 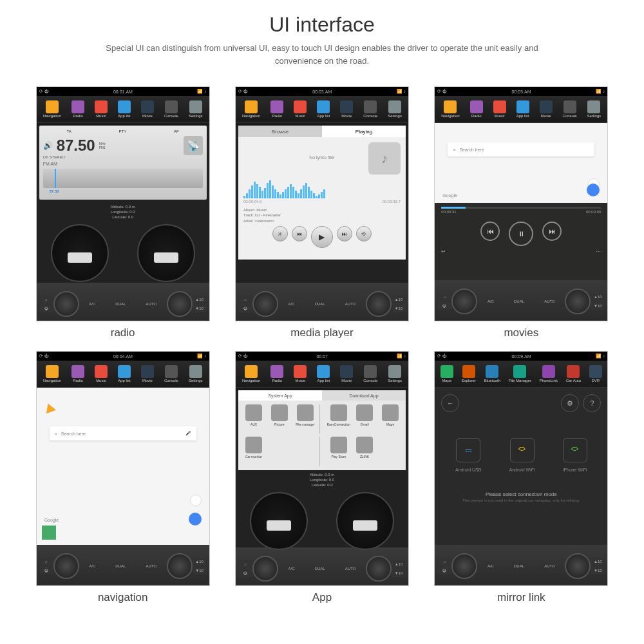 What do you see at coordinates (521, 149) in the screenshot?
I see `map-search-bar: ≡ Search here` at bounding box center [521, 149].